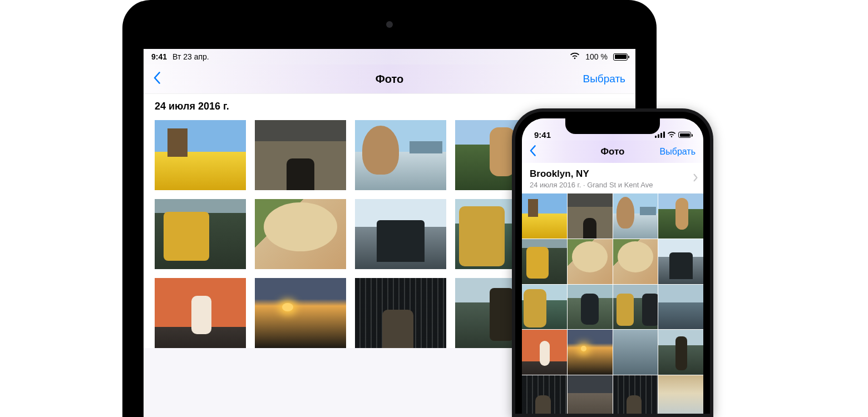  Describe the element at coordinates (613, 126) in the screenshot. I see `iphone-notch` at that location.